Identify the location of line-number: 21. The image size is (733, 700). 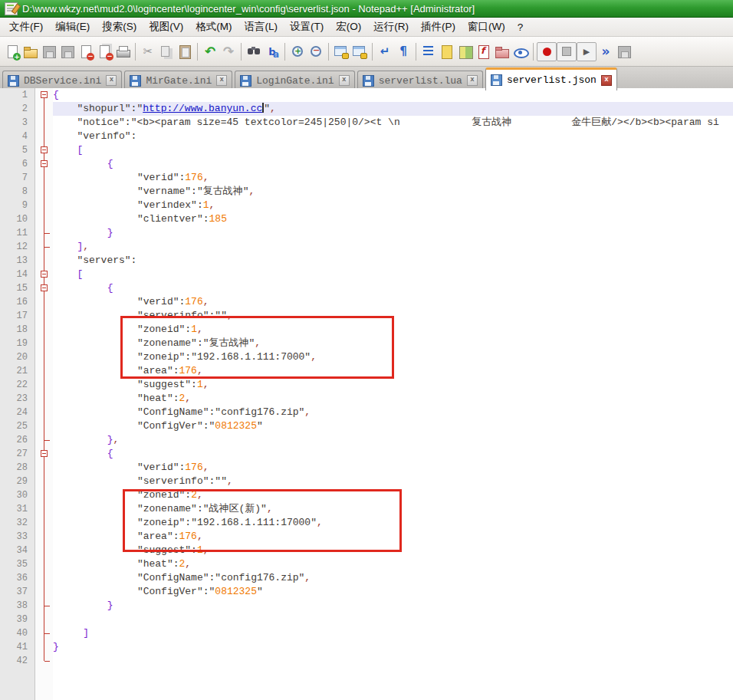
(18, 371).